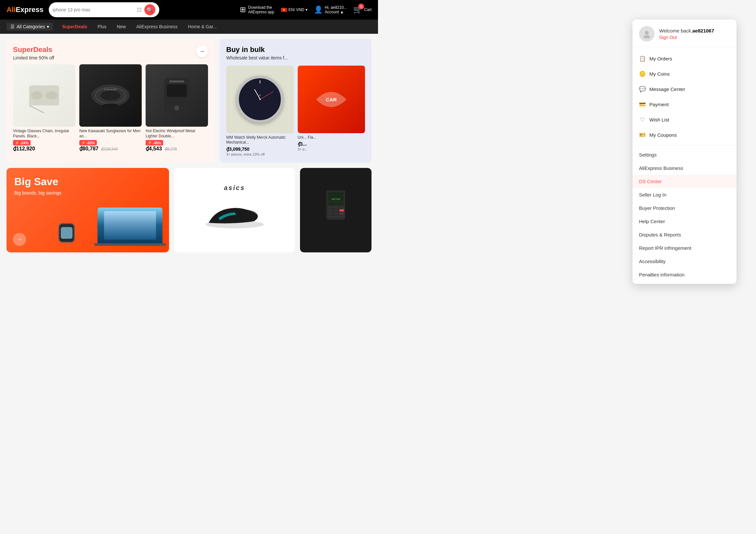 The image size is (756, 534). Describe the element at coordinates (111, 101) in the screenshot. I see `superdeals-card: SuperDeals Limited time 50% off → Vintag…` at that location.